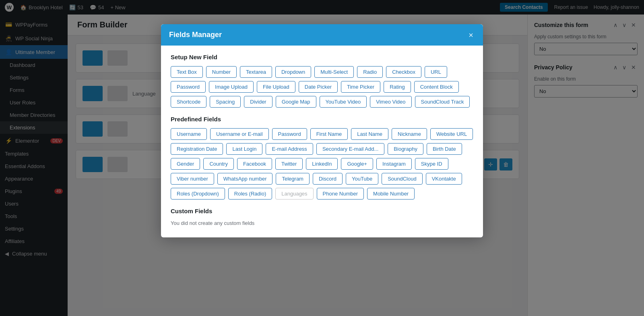 The height and width of the screenshot is (316, 644). Describe the element at coordinates (443, 102) in the screenshot. I see `setup-field-btn-soundcloud-track: SoundCloud Track` at that location.